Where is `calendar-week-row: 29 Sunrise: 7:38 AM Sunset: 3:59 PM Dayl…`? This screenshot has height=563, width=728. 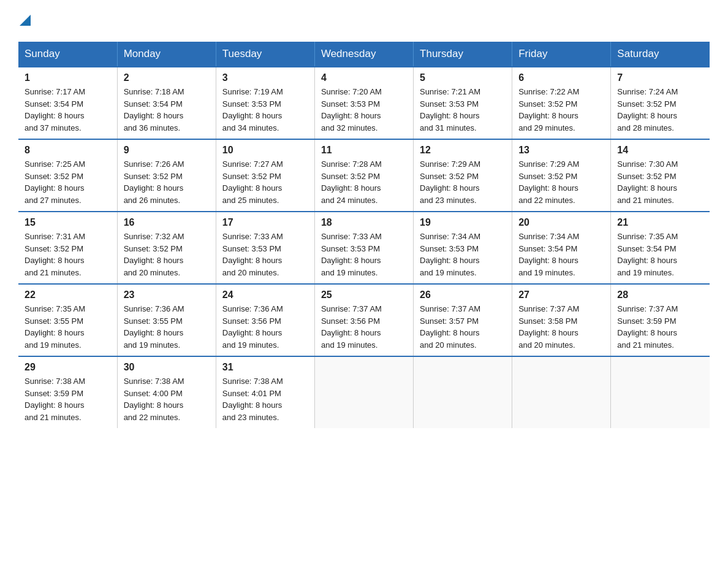
calendar-week-row: 29 Sunrise: 7:38 AM Sunset: 3:59 PM Dayl… is located at coordinates (364, 393).